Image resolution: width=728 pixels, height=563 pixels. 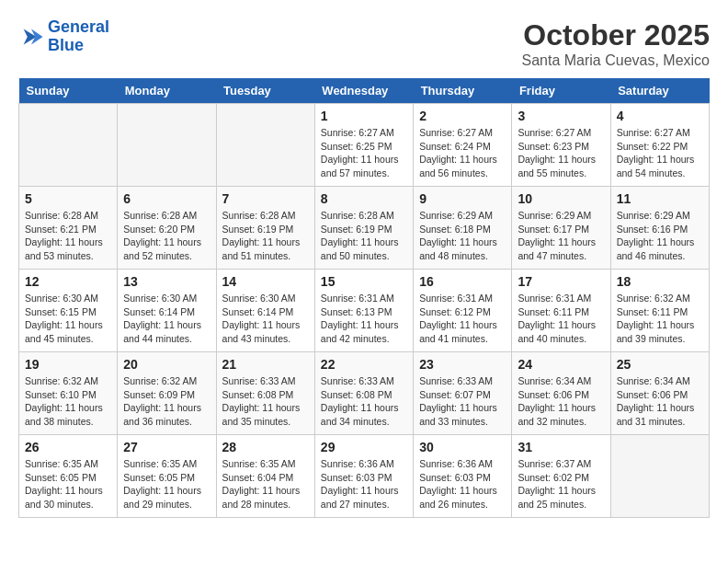 What do you see at coordinates (68, 477) in the screenshot?
I see `calendar-day-cell: 26Sunrise: 6:35 AM Sunset: 6:05 PM Dayli…` at bounding box center [68, 477].